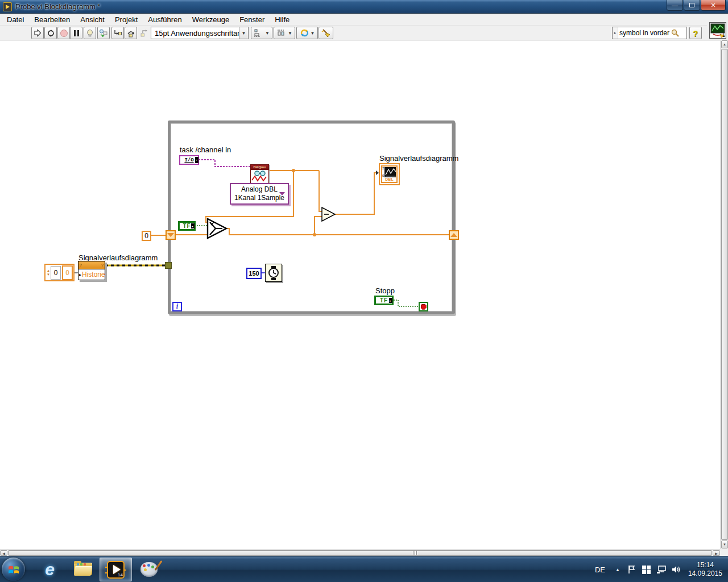 The height and width of the screenshot is (582, 728). I want to click on menu-werkzeuge: Werkzeuge, so click(211, 19).